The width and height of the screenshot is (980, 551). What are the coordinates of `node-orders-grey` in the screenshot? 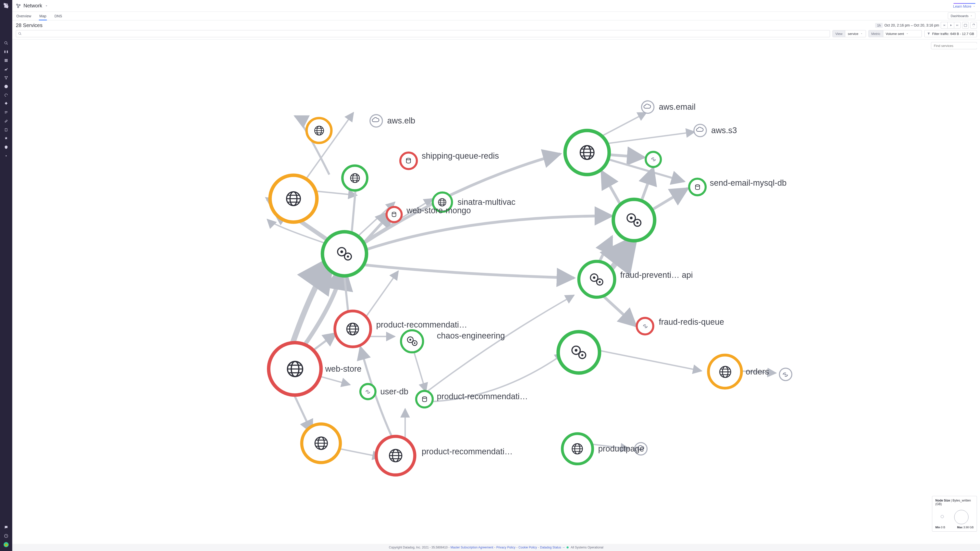 It's located at (786, 374).